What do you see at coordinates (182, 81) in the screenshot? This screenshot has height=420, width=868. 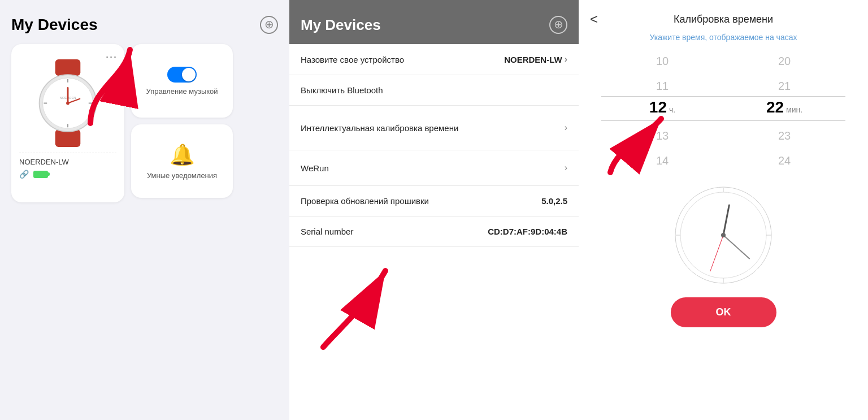 I see `feature-card-music: Управление музыкой` at bounding box center [182, 81].